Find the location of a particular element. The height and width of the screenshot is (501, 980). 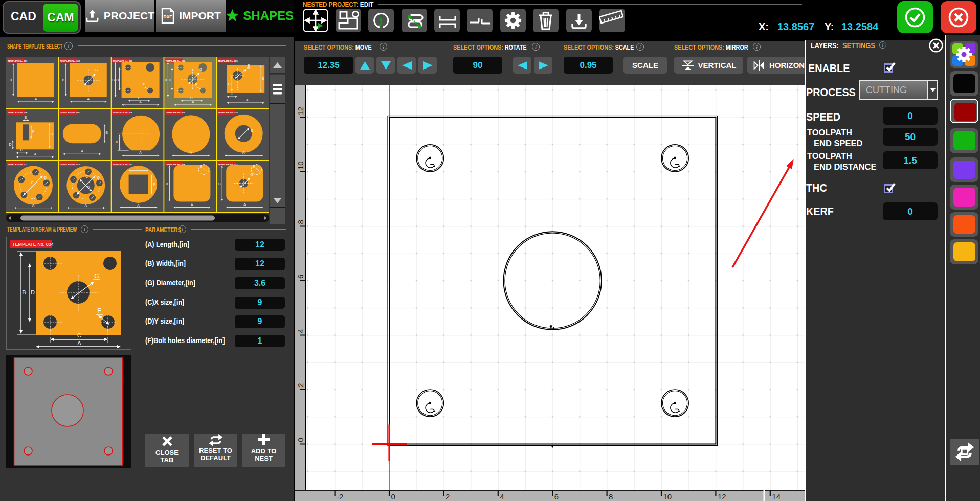

svg-text: TEMPLATE No. 005 is located at coordinates (228, 61).